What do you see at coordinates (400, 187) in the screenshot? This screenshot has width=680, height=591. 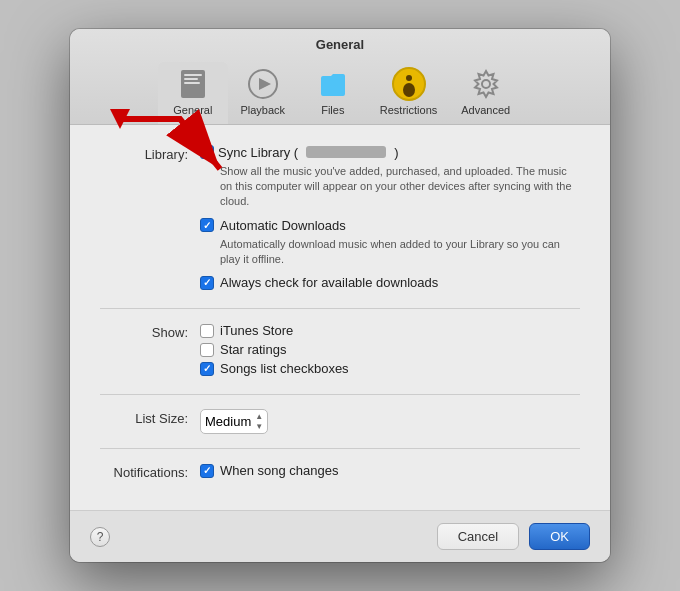 I see `sync-description: Show all the music you've added, purchas…` at bounding box center [400, 187].